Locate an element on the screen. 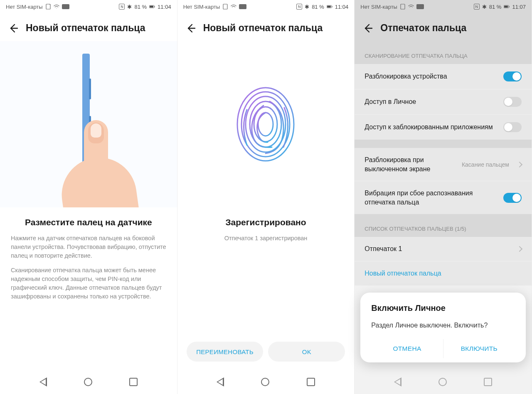 Image resolution: width=532 pixels, height=394 pixels. toggle-unlock-device is located at coordinates (512, 76).